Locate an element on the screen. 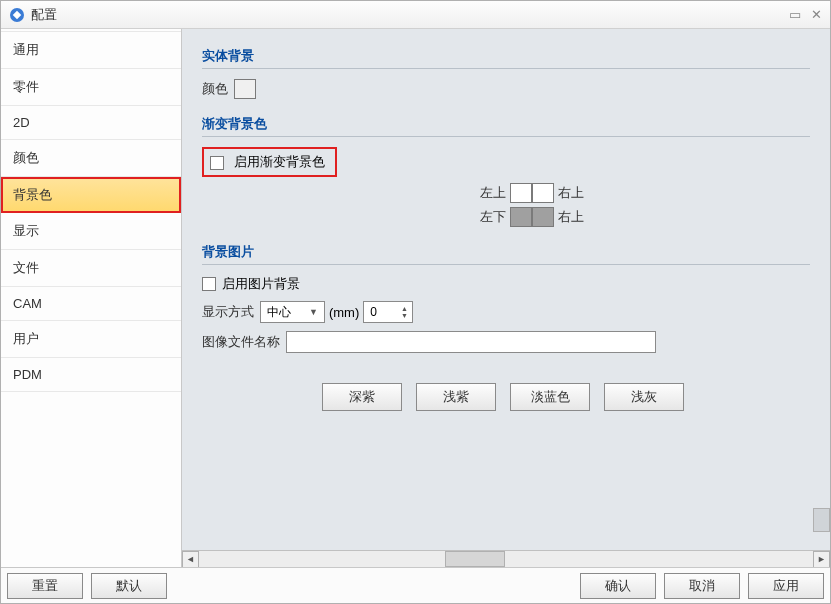 The image size is (831, 604). row-display-mode: 显示方式 中心 ▼ (mm) 0 ▲▼ is located at coordinates (506, 312).